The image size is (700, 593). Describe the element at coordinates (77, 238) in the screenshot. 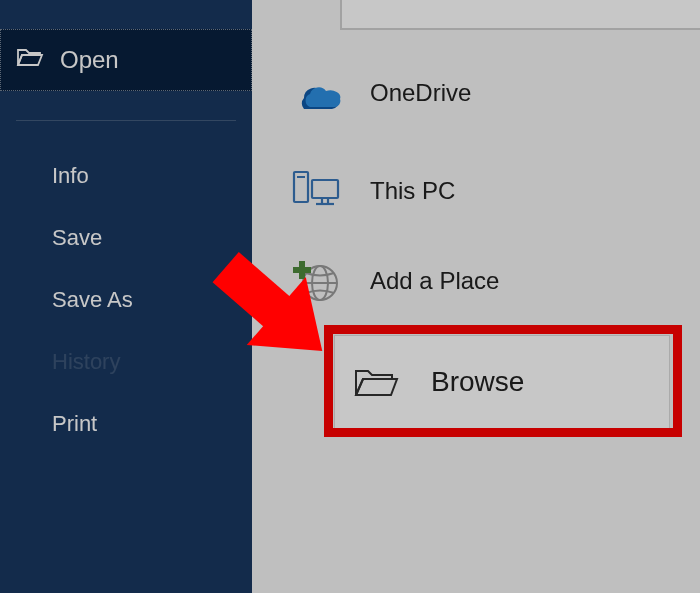

I see `sidebar-item-label: Save` at that location.